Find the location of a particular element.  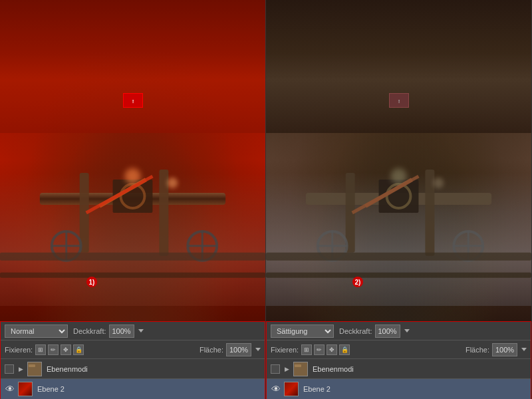

left-folder-thumb is located at coordinates (35, 369).